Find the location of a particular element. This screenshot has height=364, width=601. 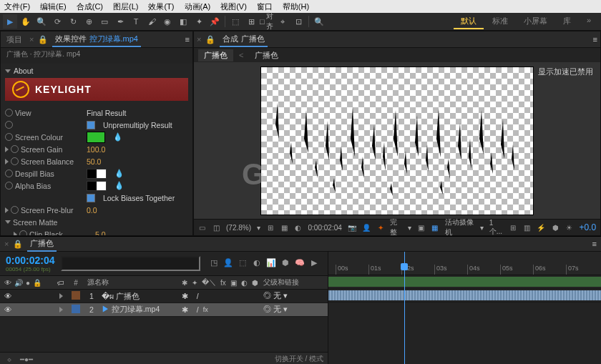

menu-anim: 动画(A) is located at coordinates (197, 7).